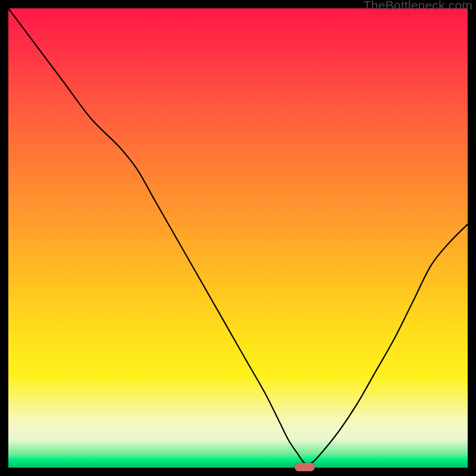  Describe the element at coordinates (305, 467) in the screenshot. I see `optimal-point-marker` at that location.